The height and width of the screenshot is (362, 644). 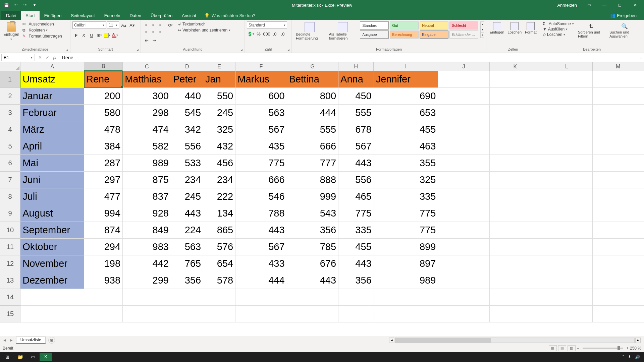 What do you see at coordinates (619, 96) in the screenshot?
I see `cell-M2` at bounding box center [619, 96].